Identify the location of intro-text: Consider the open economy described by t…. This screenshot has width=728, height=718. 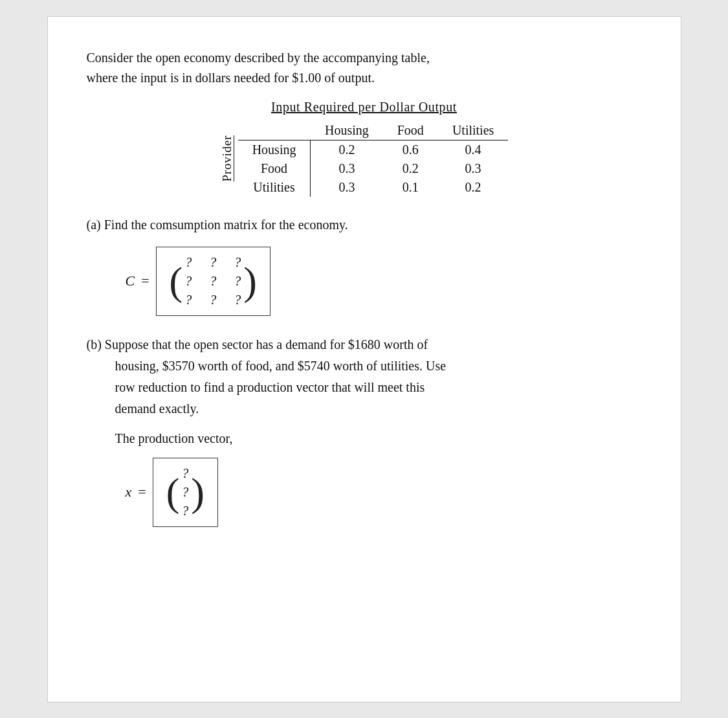
(364, 68).